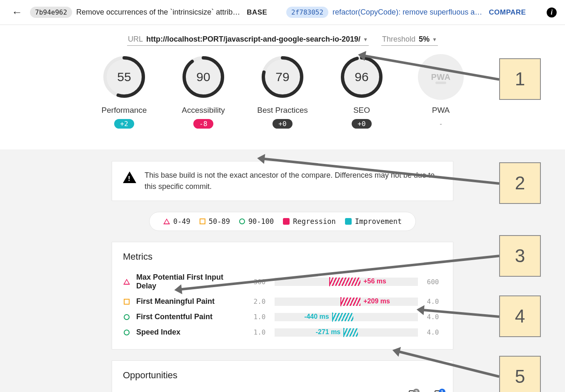 Image resolution: width=565 pixels, height=392 pixels. Describe the element at coordinates (190, 301) in the screenshot. I see `metric-name: First Meaningful Paint` at that location.